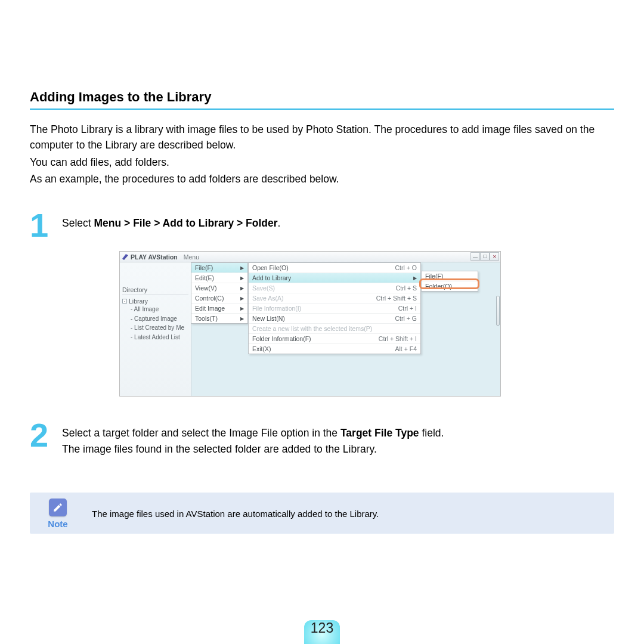  Describe the element at coordinates (322, 439) in the screenshot. I see `step-2: 2 Select a target folder and select the …` at that location.